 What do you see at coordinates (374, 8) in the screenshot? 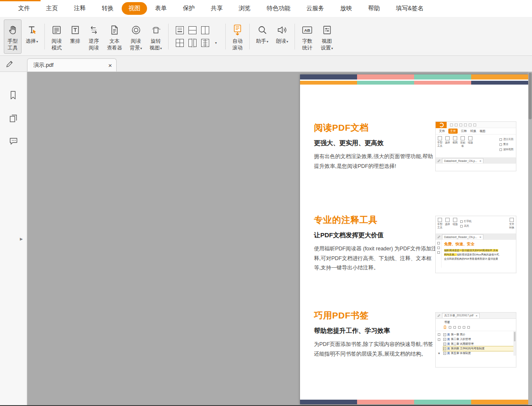
I see `menu-help: 帮助` at bounding box center [374, 8].